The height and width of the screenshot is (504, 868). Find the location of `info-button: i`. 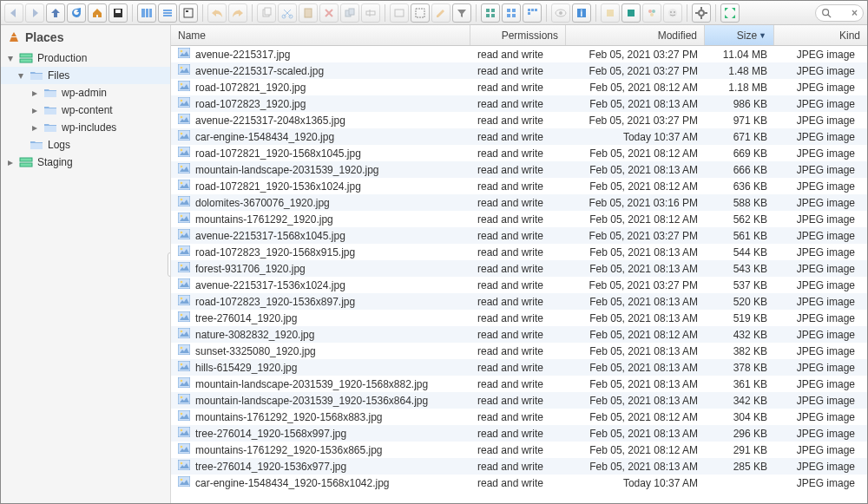

info-button: i is located at coordinates (582, 13).